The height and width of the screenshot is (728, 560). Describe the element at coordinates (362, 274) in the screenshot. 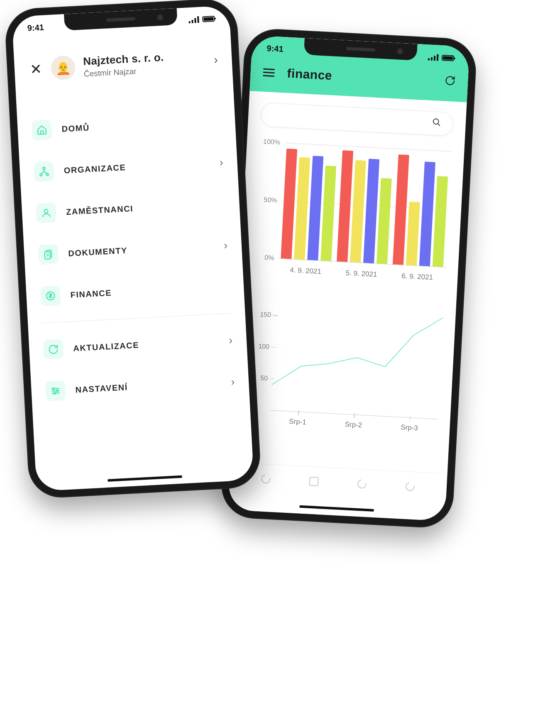

I see `bar-x-tick: 5. 9. 2021` at that location.